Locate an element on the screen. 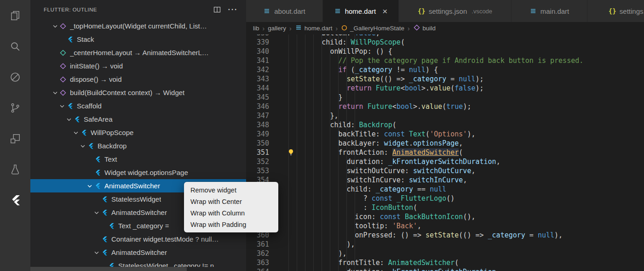 The height and width of the screenshot is (271, 644). code-line: } is located at coordinates (462, 97).